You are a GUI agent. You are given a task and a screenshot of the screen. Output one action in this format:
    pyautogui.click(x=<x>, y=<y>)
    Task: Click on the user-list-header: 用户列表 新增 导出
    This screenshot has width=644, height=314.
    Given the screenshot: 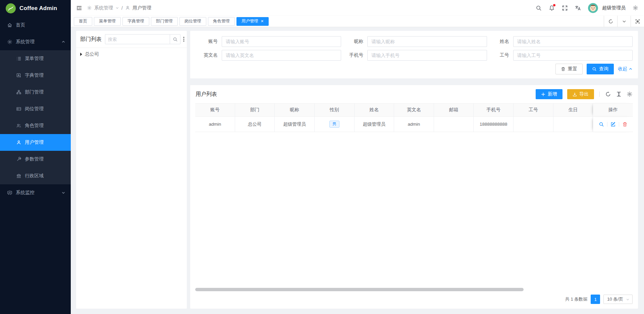 What is the action you would take?
    pyautogui.click(x=414, y=94)
    